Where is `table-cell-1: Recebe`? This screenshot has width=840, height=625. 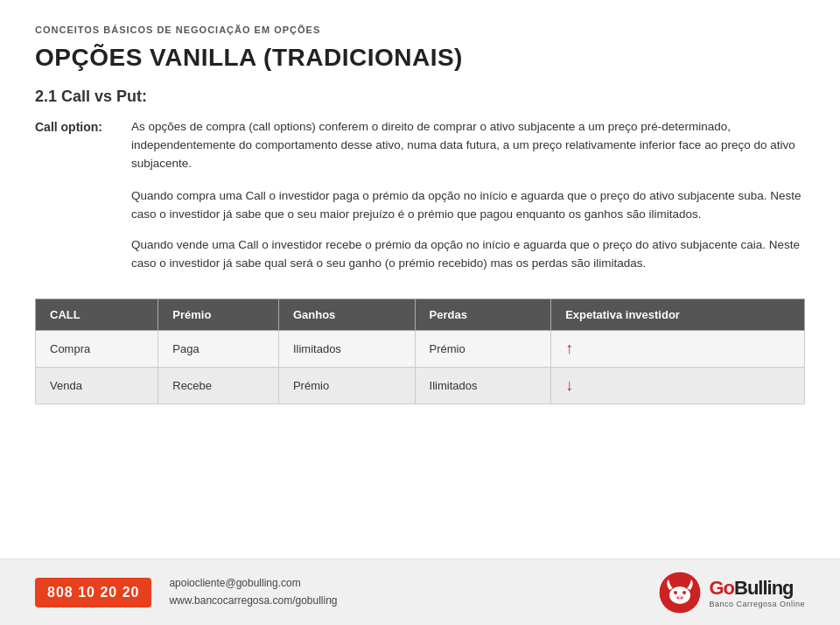
table-cell-1: Recebe is located at coordinates (219, 386).